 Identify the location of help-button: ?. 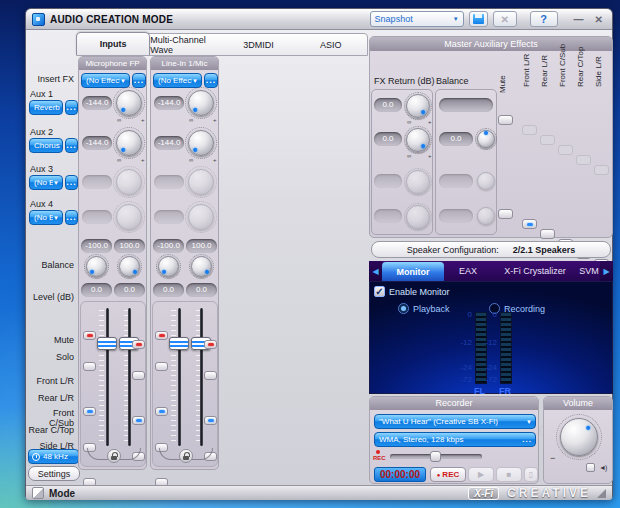
(544, 19).